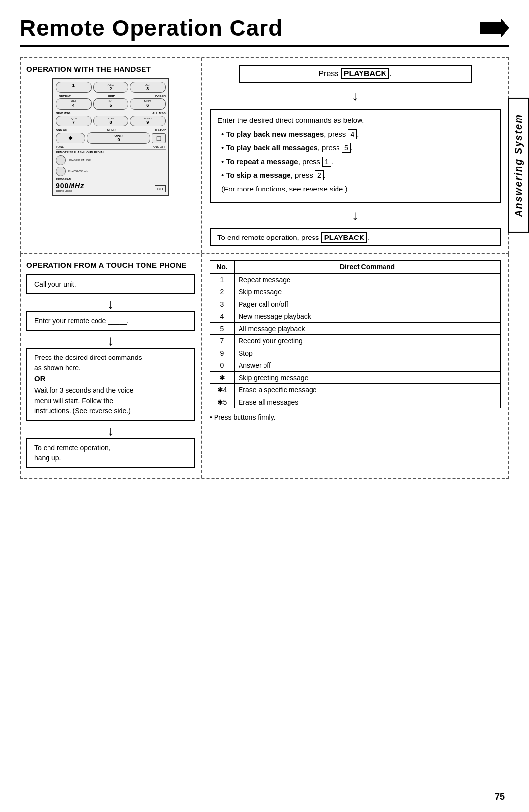 The height and width of the screenshot is (812, 529). I want to click on phone-playback-button, so click(61, 171).